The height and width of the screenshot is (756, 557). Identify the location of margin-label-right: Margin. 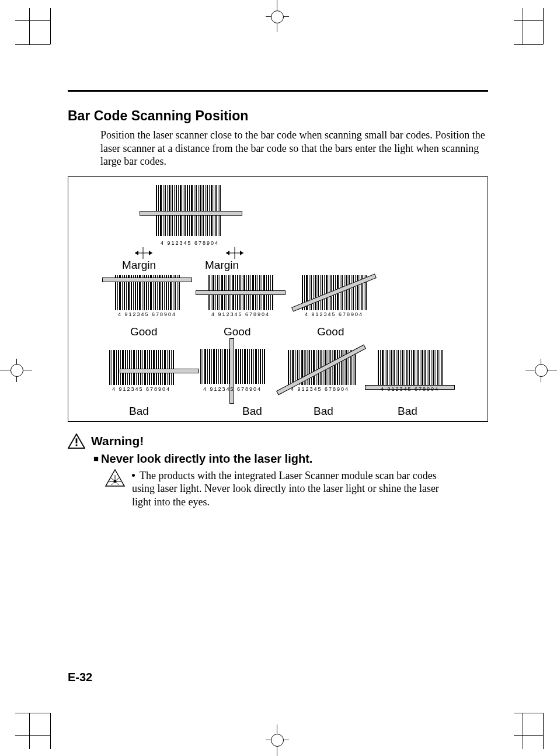
(222, 265).